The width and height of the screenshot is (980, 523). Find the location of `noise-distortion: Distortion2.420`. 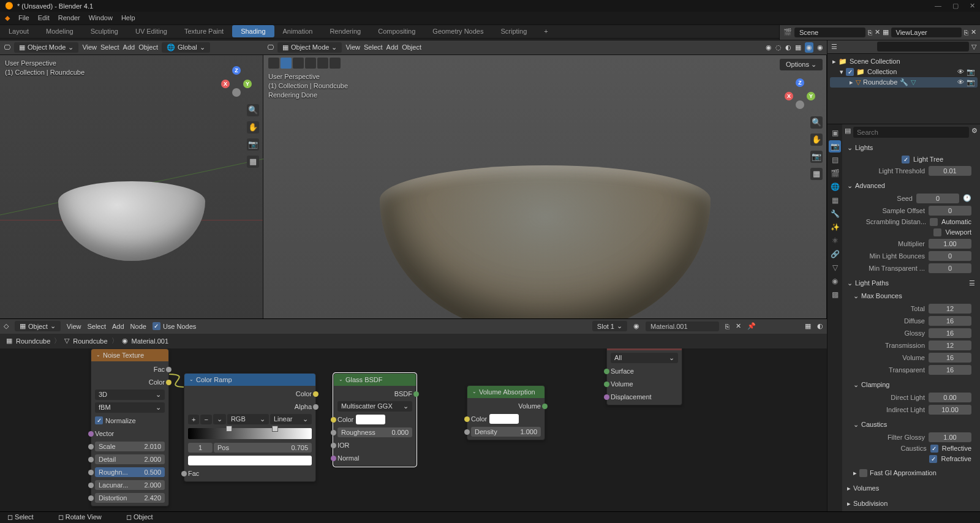

noise-distortion: Distortion2.420 is located at coordinates (130, 498).